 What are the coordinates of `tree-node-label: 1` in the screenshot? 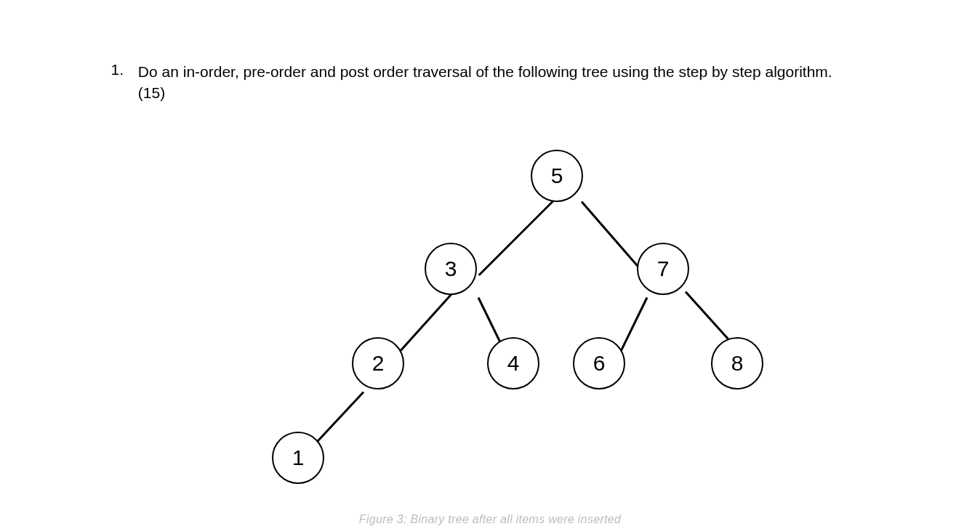 It's located at (298, 458).